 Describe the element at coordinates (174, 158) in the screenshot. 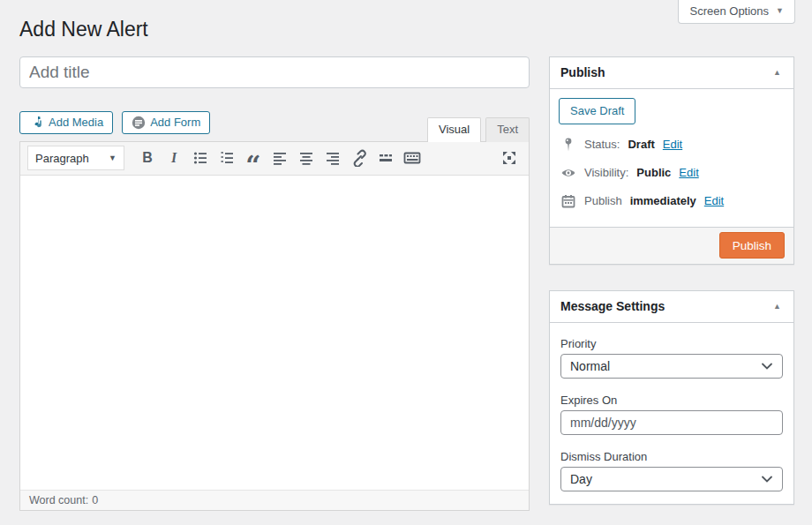

I see `italic-button: I` at that location.